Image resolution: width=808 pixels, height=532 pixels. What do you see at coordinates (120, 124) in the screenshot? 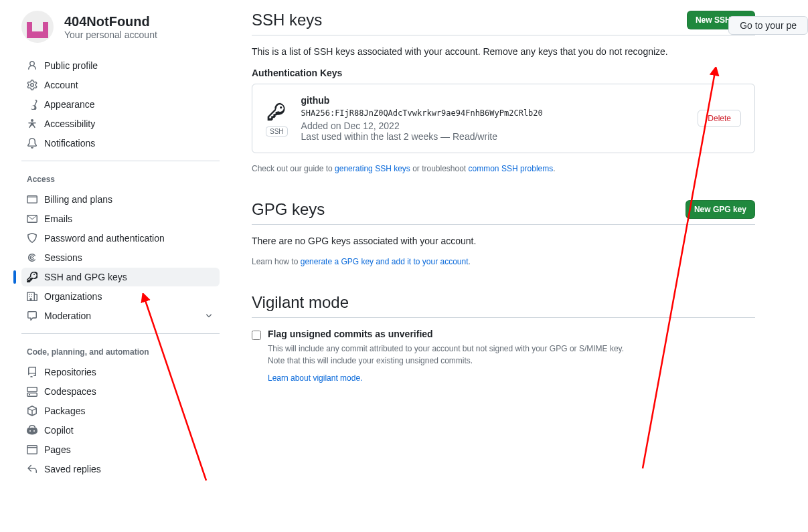
I see `sidebar-item-accessibility: Accessibility` at bounding box center [120, 124].